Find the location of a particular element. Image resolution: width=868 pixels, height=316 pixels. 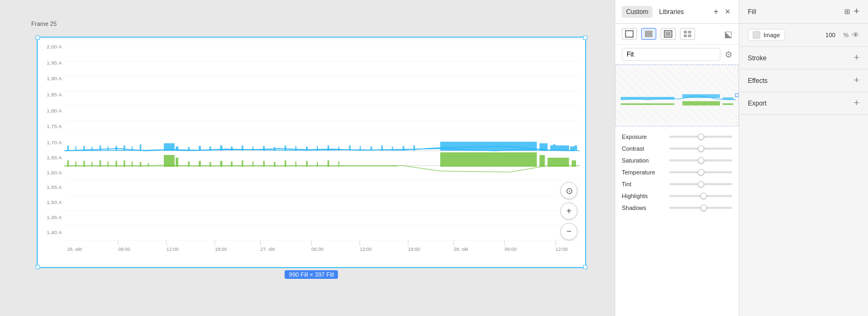

effects-add-button: + is located at coordinates (857, 81).